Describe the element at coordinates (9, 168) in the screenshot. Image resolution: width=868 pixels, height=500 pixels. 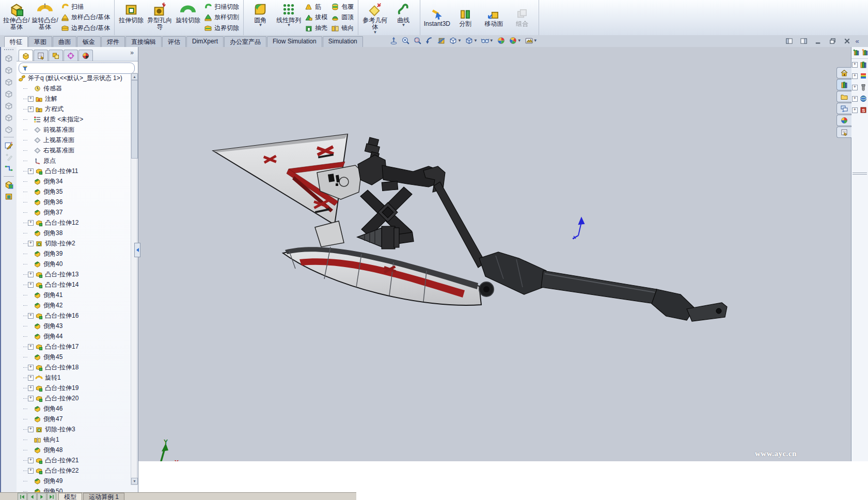
I see `route-line-button` at that location.